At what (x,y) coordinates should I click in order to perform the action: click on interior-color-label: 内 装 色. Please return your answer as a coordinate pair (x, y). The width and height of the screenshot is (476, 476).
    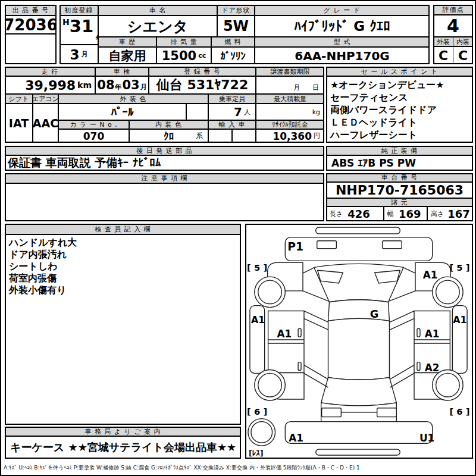
    Looking at the image, I should click on (169, 125).